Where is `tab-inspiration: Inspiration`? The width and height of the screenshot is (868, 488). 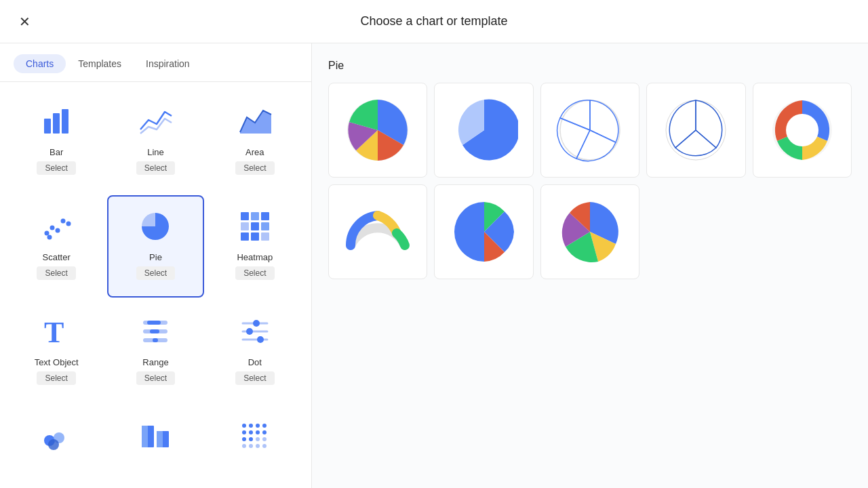
tab-inspiration: Inspiration is located at coordinates (168, 64).